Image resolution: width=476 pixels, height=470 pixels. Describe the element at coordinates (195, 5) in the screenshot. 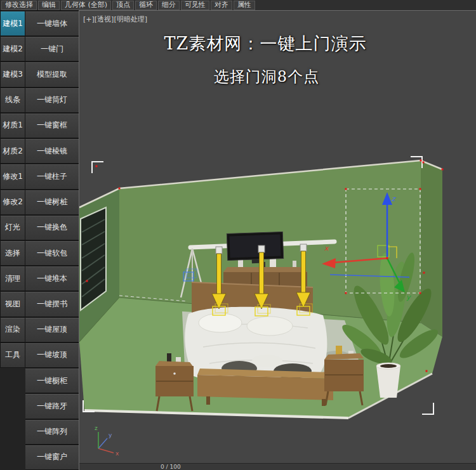

I see `menu-item: 可见性` at that location.